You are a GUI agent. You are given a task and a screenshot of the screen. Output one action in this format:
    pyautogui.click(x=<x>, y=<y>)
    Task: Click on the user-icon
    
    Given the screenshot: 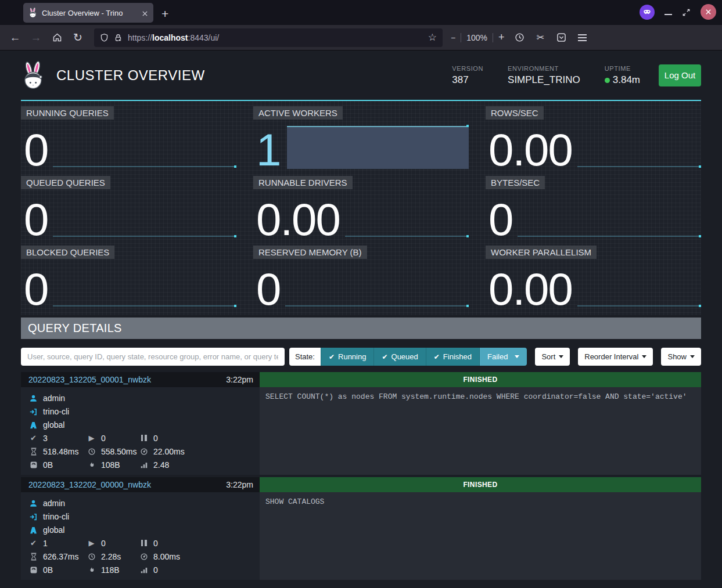 What is the action you would take?
    pyautogui.click(x=34, y=503)
    